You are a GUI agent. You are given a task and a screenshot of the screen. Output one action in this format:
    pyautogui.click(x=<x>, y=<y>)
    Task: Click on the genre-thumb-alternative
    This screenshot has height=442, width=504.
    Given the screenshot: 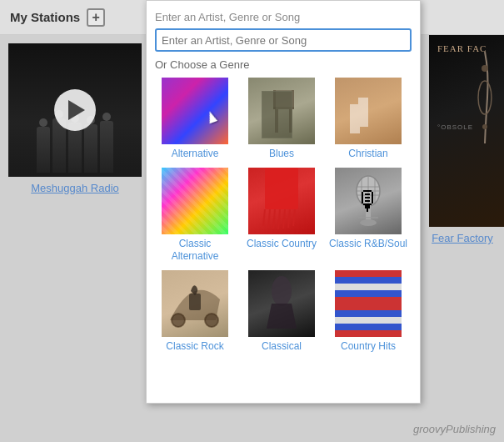 What is the action you would take?
    pyautogui.click(x=195, y=111)
    